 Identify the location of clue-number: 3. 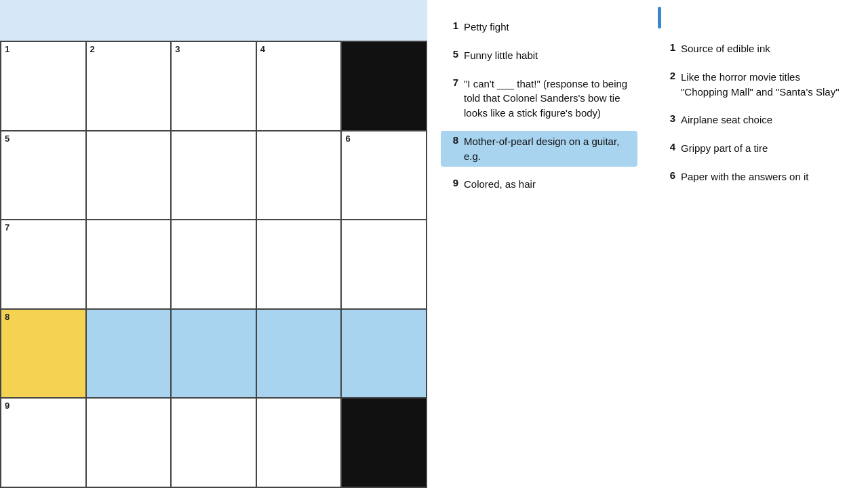
(669, 118).